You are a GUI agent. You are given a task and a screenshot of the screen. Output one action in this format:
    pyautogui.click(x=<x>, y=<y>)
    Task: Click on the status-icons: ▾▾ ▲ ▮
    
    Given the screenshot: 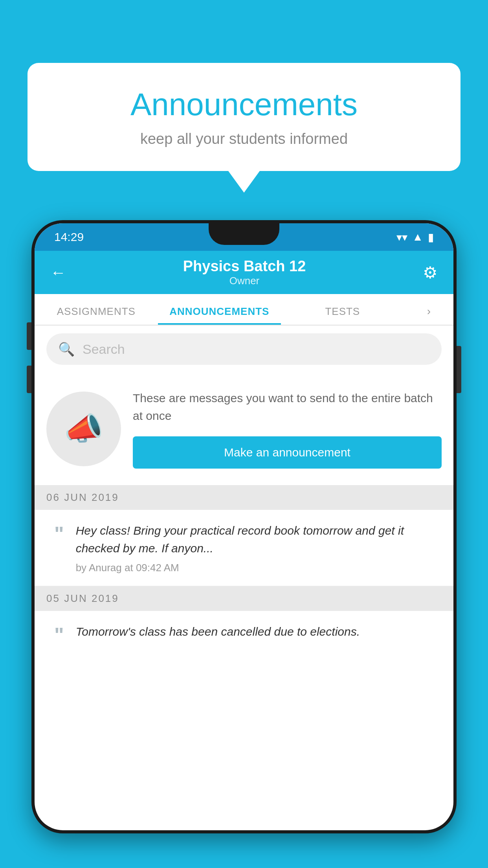 What is the action you would take?
    pyautogui.click(x=415, y=237)
    